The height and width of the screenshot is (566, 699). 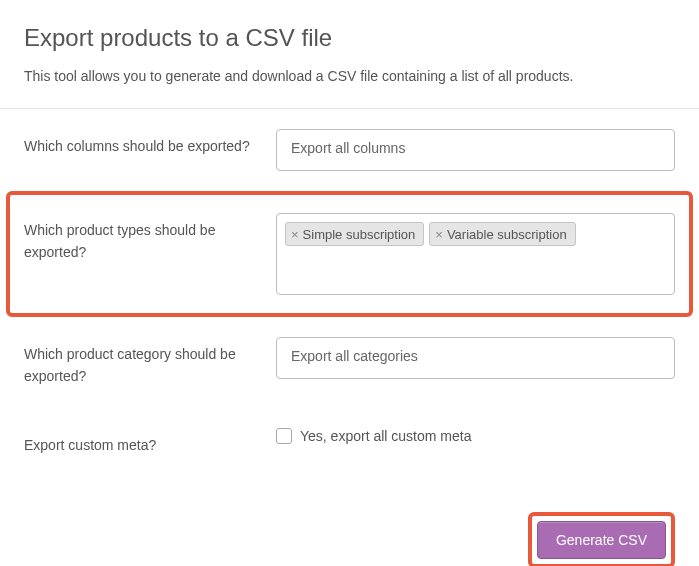 What do you see at coordinates (350, 539) in the screenshot?
I see `actions-row: Generate CSV` at bounding box center [350, 539].